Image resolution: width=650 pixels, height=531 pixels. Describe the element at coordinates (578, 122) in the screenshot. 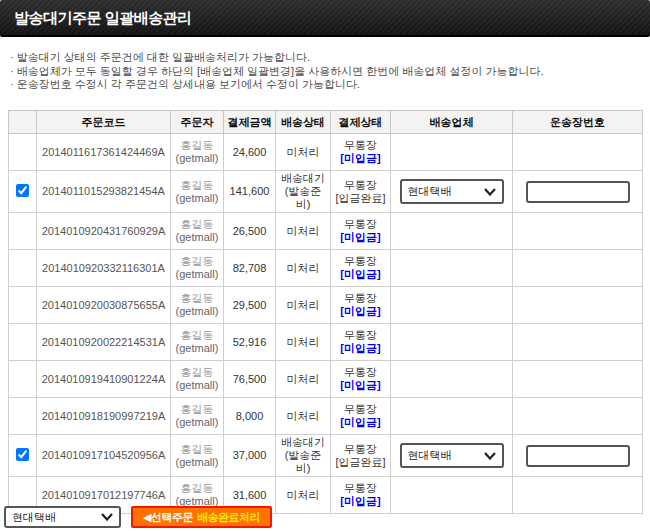

I see `column-header: 운송장번호` at that location.